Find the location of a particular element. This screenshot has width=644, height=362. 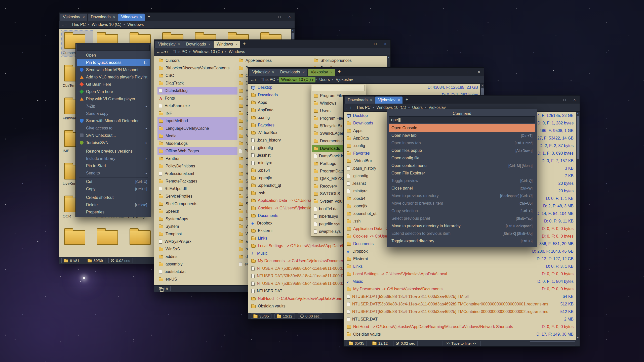

context-menu-item-copy: Copy[Ctrl+C] is located at coordinates (113, 189).